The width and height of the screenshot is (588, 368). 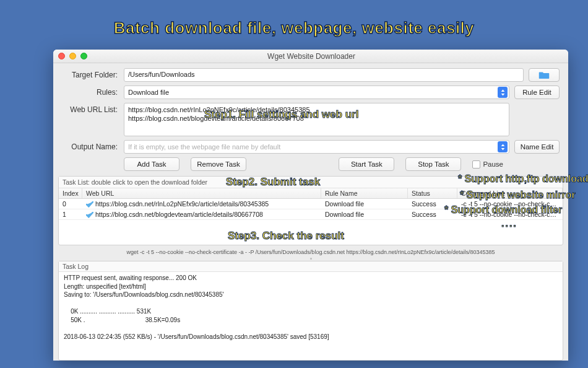 I want to click on target-folder-label: Target Folder:, so click(x=90, y=74).